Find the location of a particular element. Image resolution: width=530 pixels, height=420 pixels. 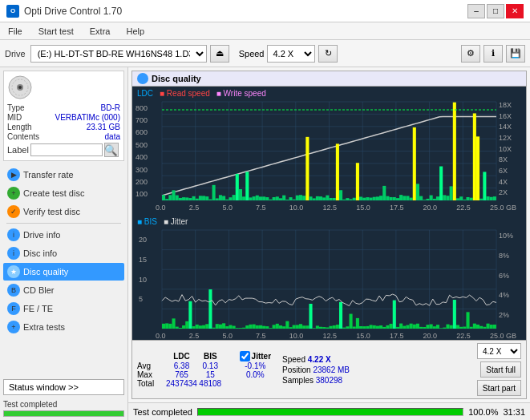

panel-header-icon is located at coordinates (143, 79).